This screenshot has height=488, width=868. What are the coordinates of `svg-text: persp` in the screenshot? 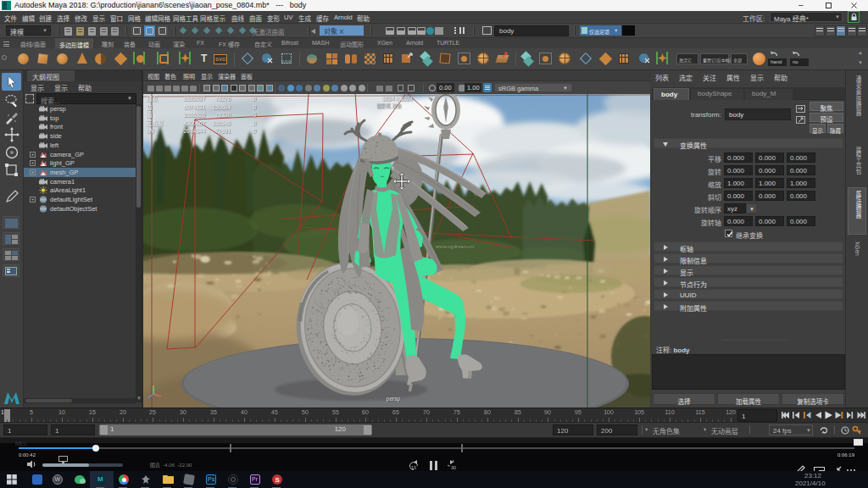 It's located at (393, 399).